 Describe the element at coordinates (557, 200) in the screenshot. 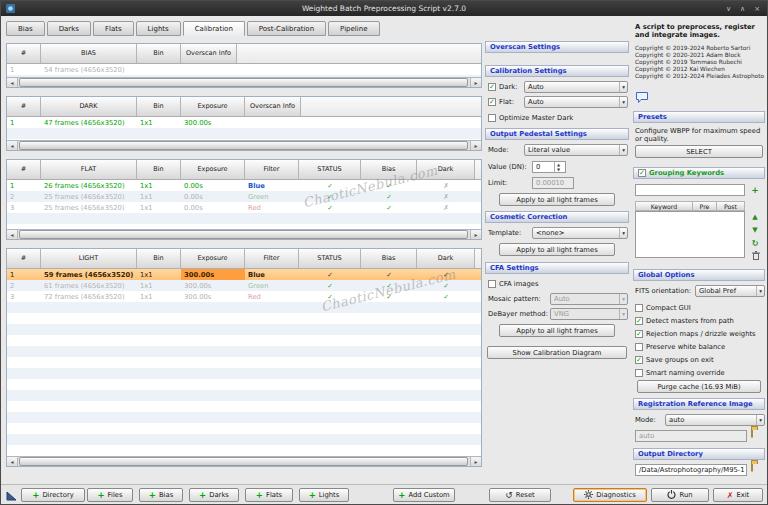

I see `pedestal-apply-button: Apply to all light frames` at that location.